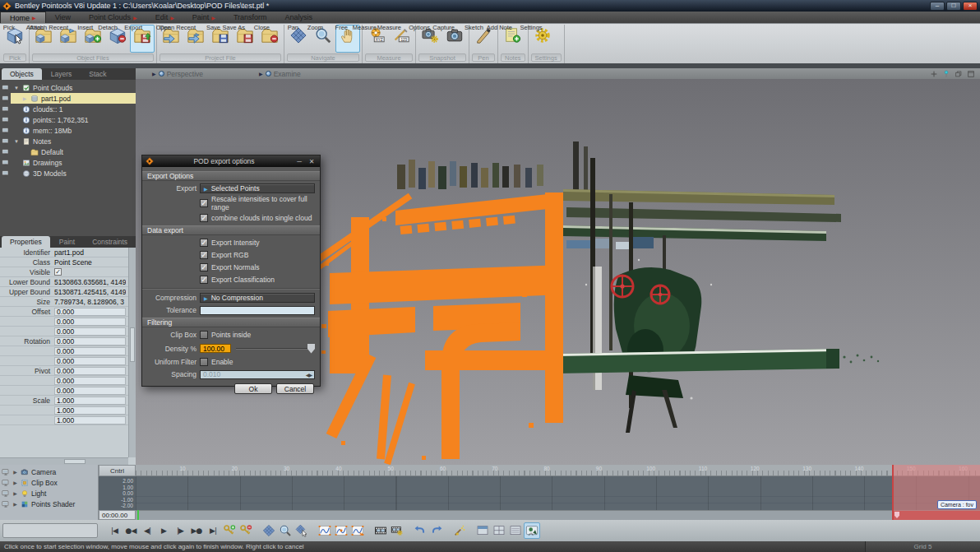 This screenshot has height=552, width=980. Describe the element at coordinates (323, 39) in the screenshot. I see `zoom-button: Zoom` at that location.